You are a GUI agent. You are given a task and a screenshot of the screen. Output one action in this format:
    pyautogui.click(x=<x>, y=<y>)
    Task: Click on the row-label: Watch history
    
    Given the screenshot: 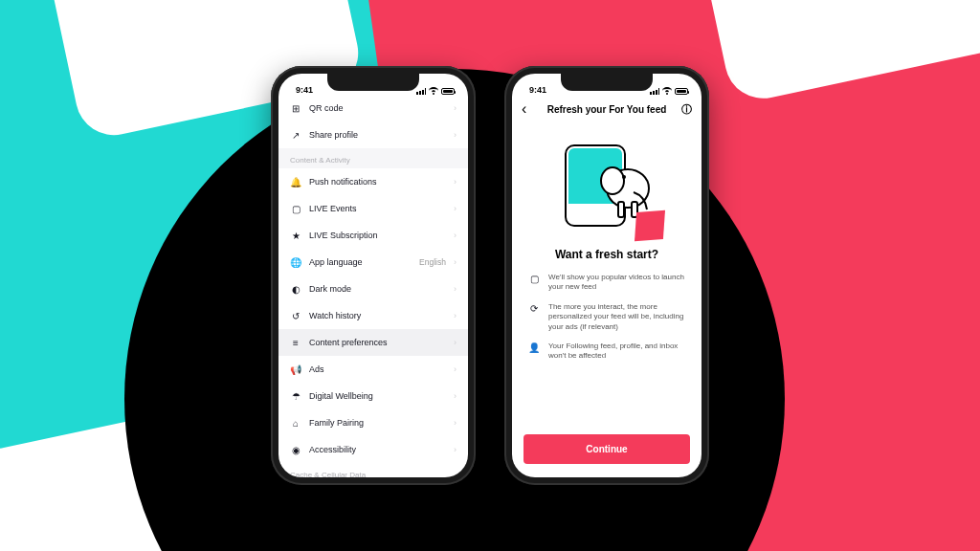 What is the action you would take?
    pyautogui.click(x=377, y=316)
    